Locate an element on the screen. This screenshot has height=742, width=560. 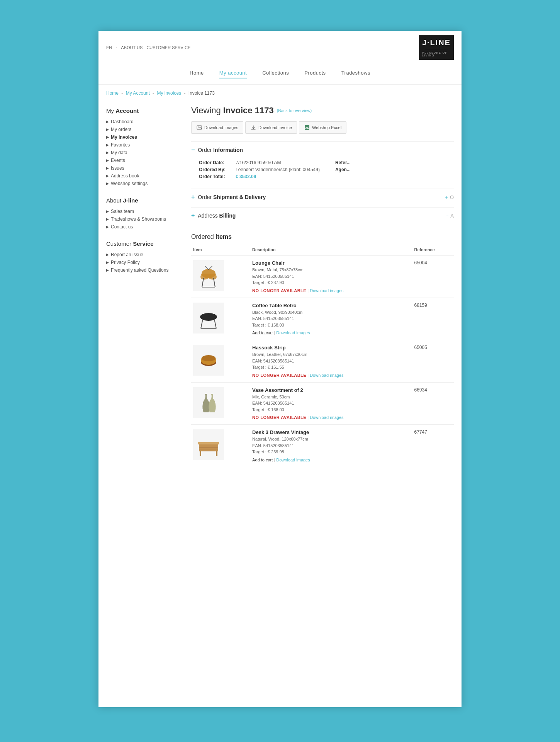
sidebar-item-favorites: ▶ Favorites is located at coordinates (145, 145).